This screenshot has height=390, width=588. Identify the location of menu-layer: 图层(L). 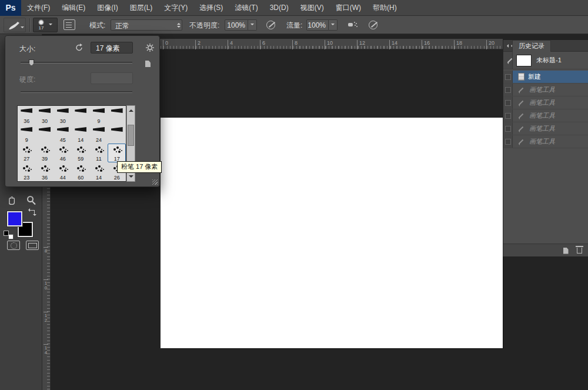
(141, 8).